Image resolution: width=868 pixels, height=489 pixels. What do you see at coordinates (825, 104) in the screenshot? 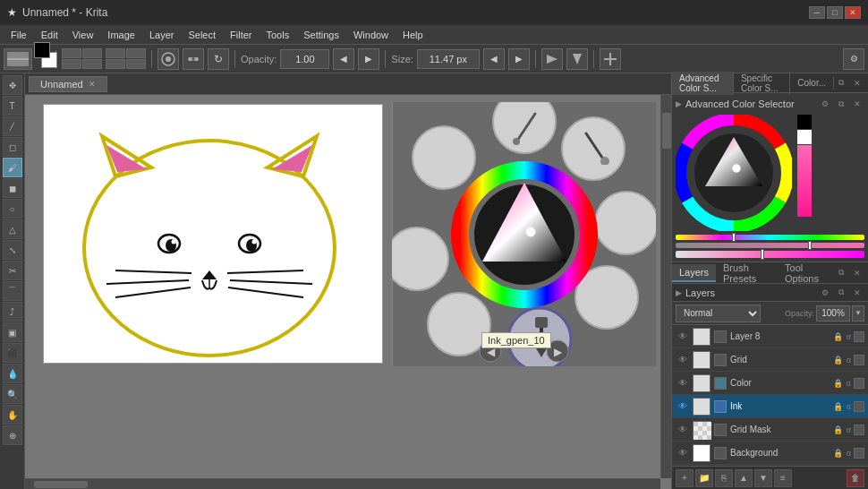
I see `color-panel-settings: ⚙` at bounding box center [825, 104].